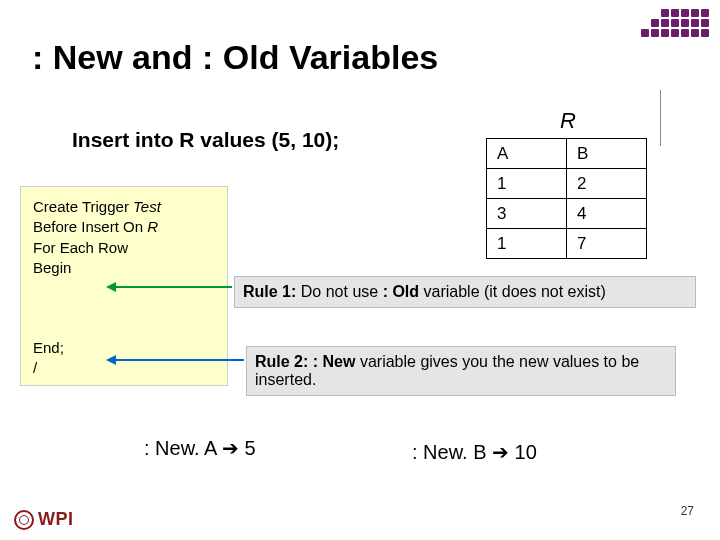 The height and width of the screenshot is (540, 720). Describe the element at coordinates (200, 448) in the screenshot. I see `new-a-value: : New. A ➔ 5` at that location.